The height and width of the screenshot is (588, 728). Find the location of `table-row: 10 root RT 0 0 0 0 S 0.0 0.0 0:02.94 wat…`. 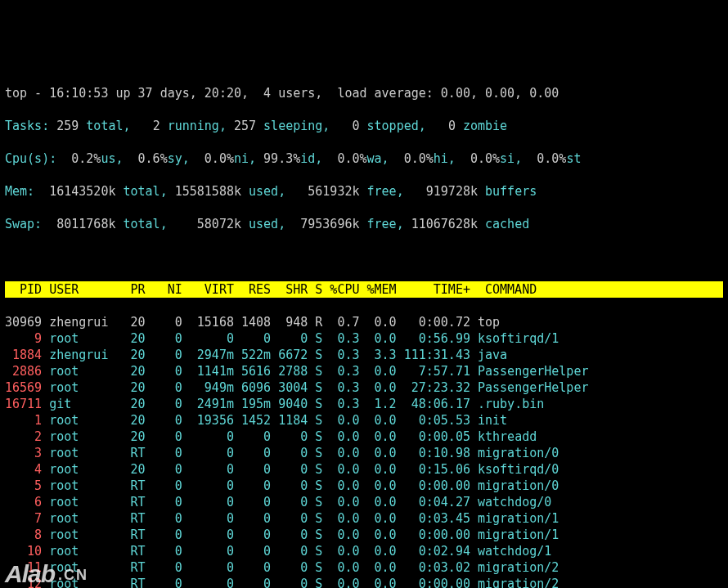

table-row: 10 root RT 0 0 0 0 S 0.0 0.0 0:02.94 wat… is located at coordinates (364, 551).